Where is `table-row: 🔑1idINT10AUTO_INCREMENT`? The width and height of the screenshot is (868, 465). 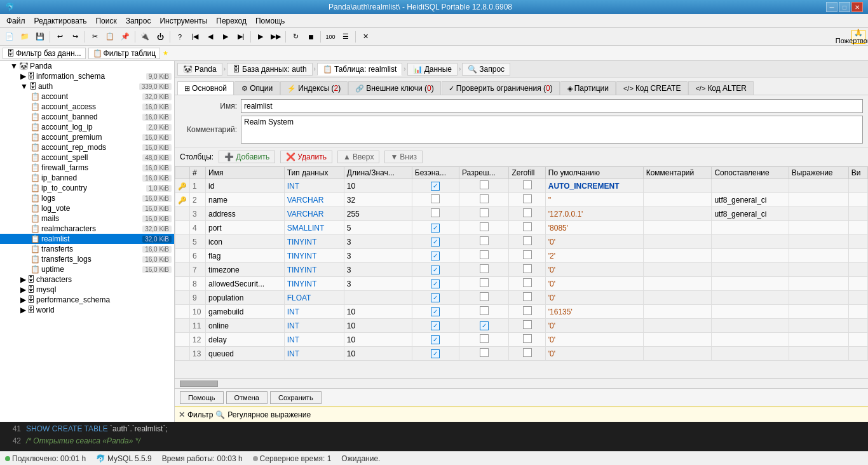
table-row: 🔑1idINT10AUTO_INCREMENT is located at coordinates (522, 186).